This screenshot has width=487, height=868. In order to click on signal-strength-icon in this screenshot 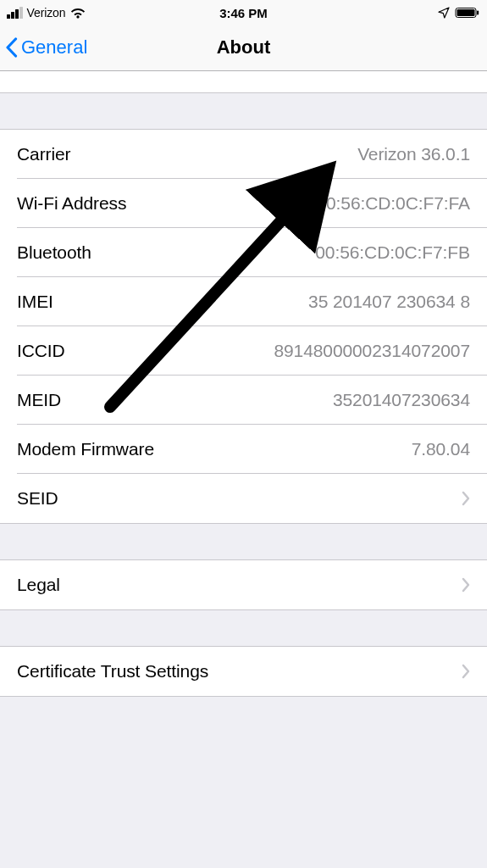, I will do `click(15, 13)`.